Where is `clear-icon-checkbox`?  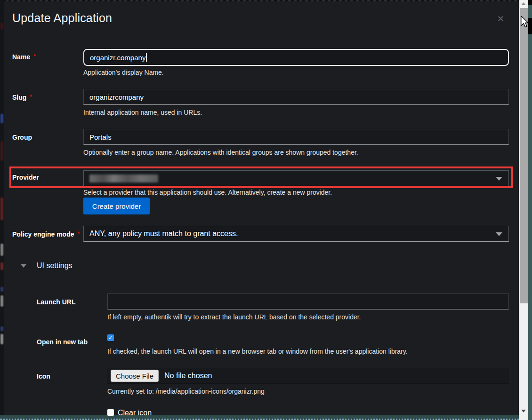 clear-icon-checkbox is located at coordinates (111, 412).